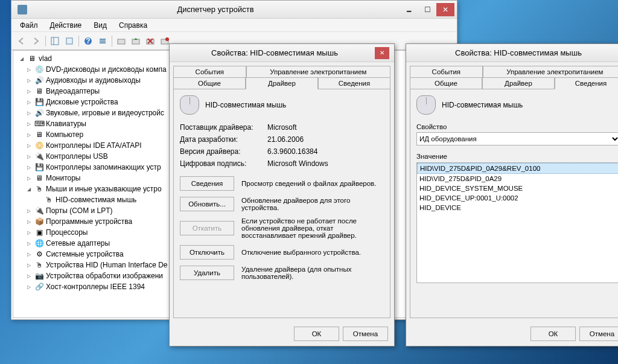 Image resolution: width=618 pixels, height=364 pixels. What do you see at coordinates (234, 25) in the screenshot?
I see `menubar: Файл Действие Вид Справка` at bounding box center [234, 25].